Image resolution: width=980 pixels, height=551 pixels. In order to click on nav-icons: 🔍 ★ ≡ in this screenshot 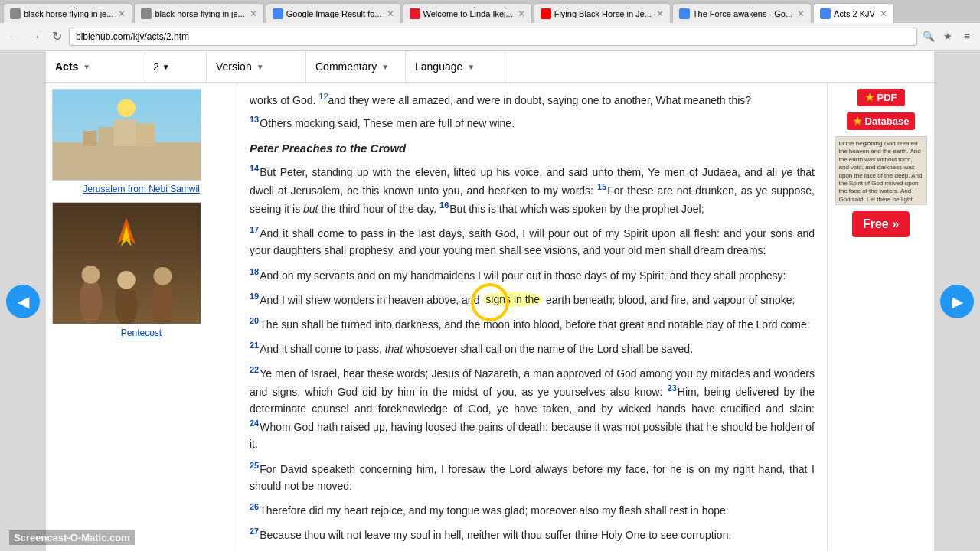, I will do `click(948, 37)`.